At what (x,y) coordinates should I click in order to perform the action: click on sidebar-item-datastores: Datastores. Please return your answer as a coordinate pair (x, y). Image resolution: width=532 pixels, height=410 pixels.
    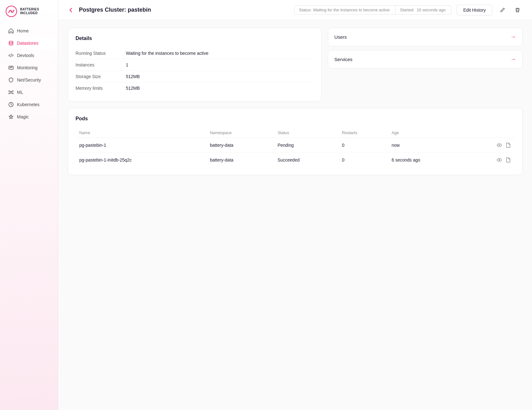
    Looking at the image, I should click on (29, 43).